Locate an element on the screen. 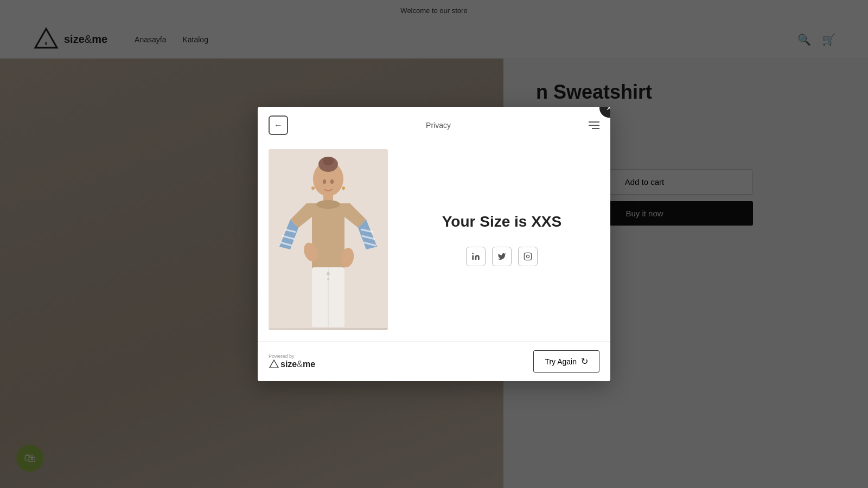  back-icon: ← is located at coordinates (278, 125).